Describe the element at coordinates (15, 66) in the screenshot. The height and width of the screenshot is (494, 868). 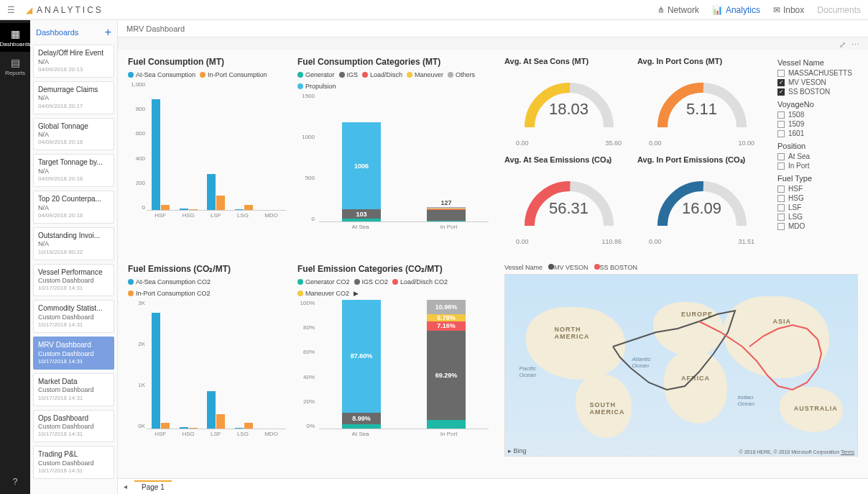
I see `rail-reports: ▤ Reports` at that location.